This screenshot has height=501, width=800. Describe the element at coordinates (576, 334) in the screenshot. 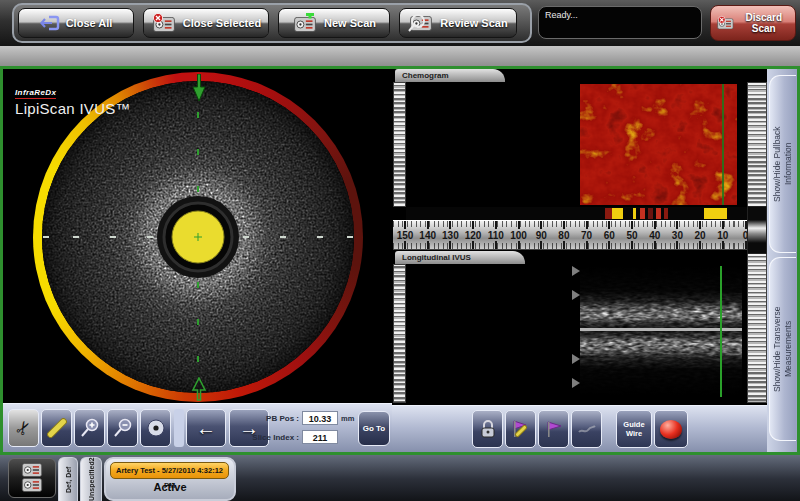

I see `longitudinal-canvas` at that location.